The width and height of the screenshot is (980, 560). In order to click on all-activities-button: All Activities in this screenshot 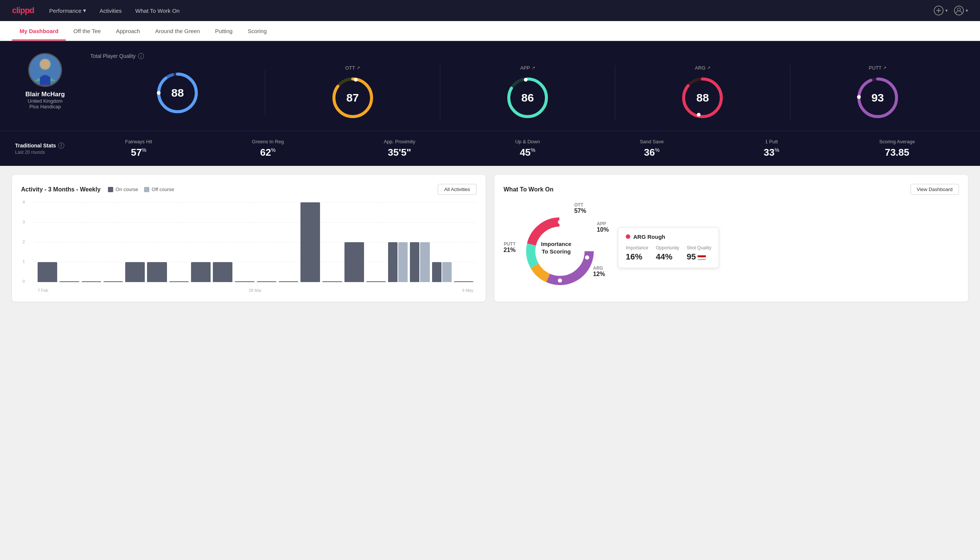, I will do `click(457, 189)`.